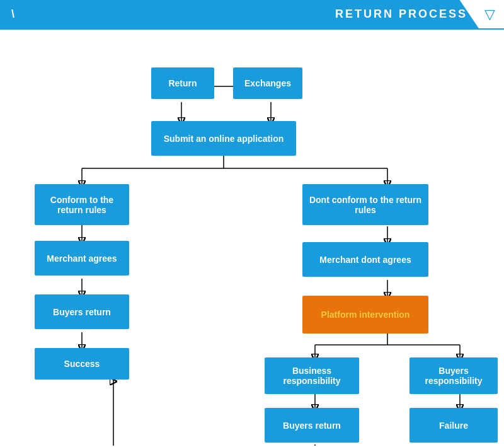  What do you see at coordinates (252, 15) in the screenshot?
I see `header-bar: \ RETURN PROCESS ▽` at bounding box center [252, 15].